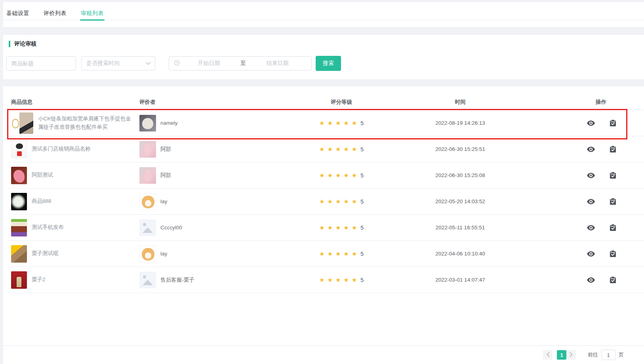 This screenshot has height=364, width=644. What do you see at coordinates (164, 201) in the screenshot?
I see `reviewer-name: lay` at bounding box center [164, 201].